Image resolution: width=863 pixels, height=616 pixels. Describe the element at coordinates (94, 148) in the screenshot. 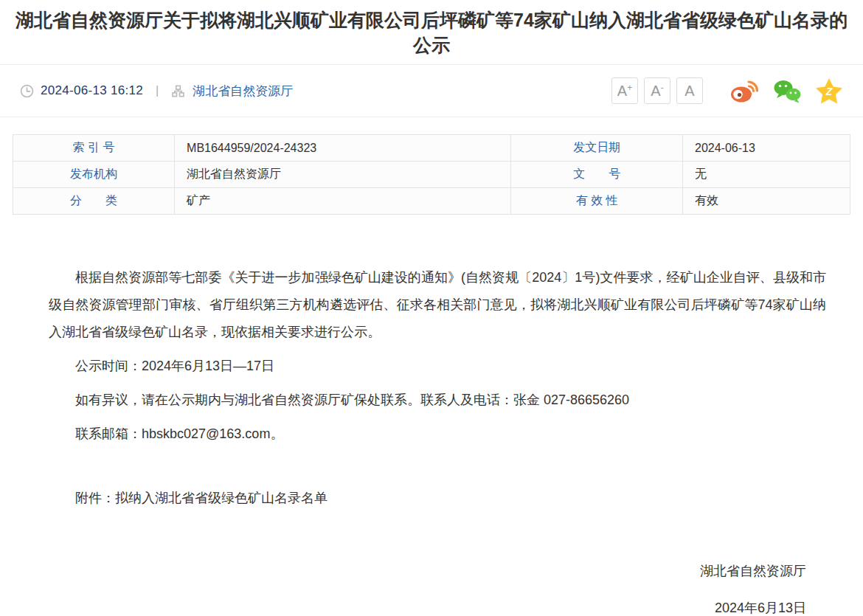

I see `index-number-label: 索 引 号` at that location.